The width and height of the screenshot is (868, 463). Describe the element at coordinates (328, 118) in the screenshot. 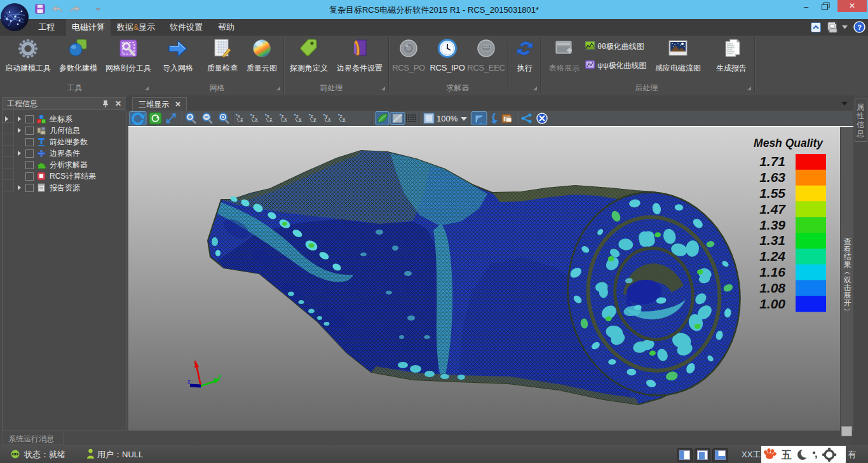

I see `svg-text: yx` at that location.